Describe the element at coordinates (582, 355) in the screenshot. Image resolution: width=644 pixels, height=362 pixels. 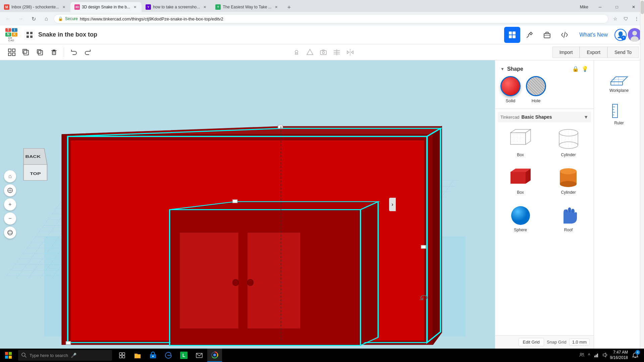
I see `tray-people-icon` at that location.